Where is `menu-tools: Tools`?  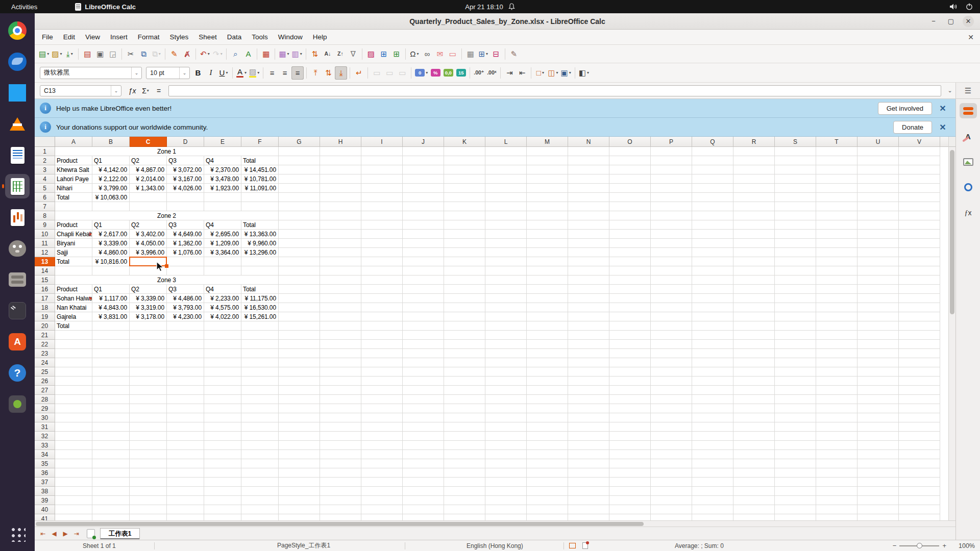 menu-tools: Tools is located at coordinates (260, 37).